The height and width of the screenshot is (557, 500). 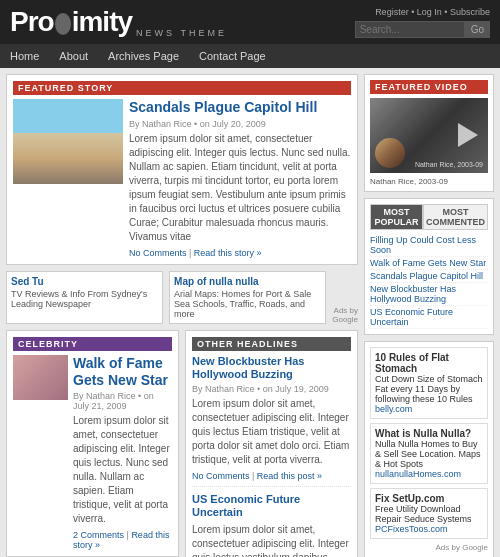 I want to click on news-theme-label: NEWS THEME, so click(x=182, y=33).